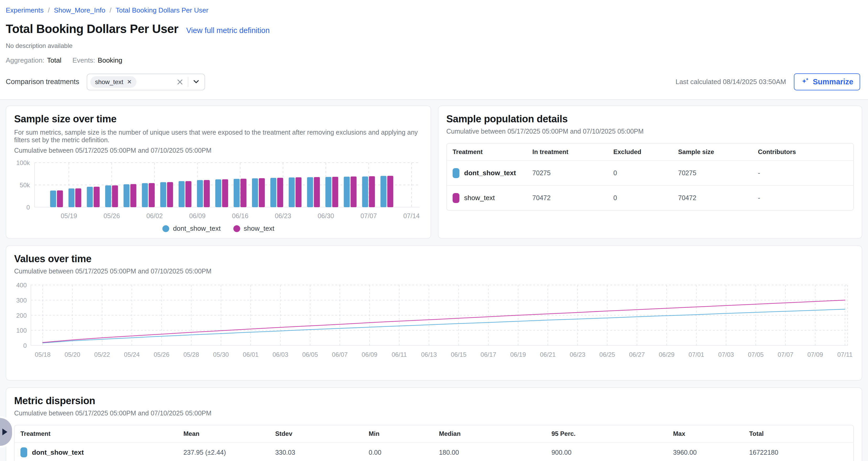 This screenshot has height=461, width=868. Describe the element at coordinates (573, 152) in the screenshot. I see `column-header: In treatment` at that location.